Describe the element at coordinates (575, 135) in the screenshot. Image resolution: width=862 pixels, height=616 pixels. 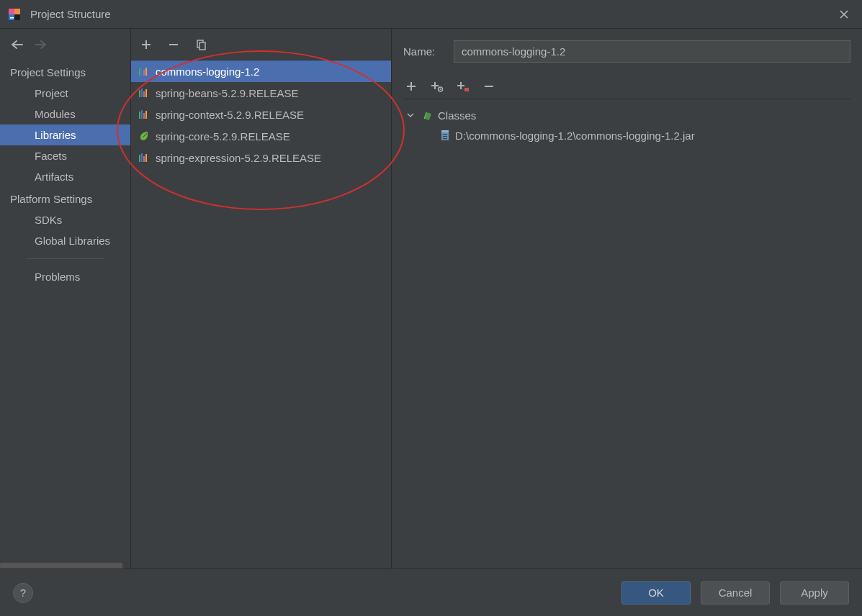
I see `tree-node-label: D:\commons-logging-1.2\commons-logging-1…` at that location.